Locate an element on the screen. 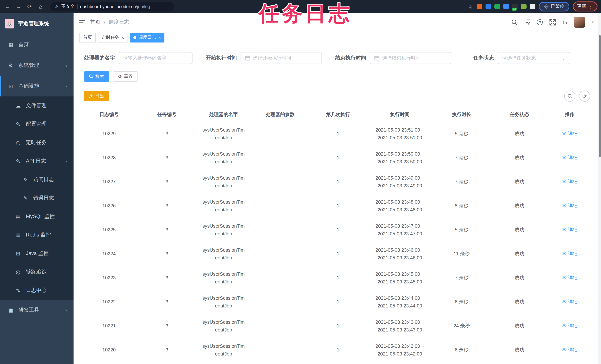 This screenshot has width=601, height=364. sidebar-item-首页: ▦首页 is located at coordinates (37, 45).